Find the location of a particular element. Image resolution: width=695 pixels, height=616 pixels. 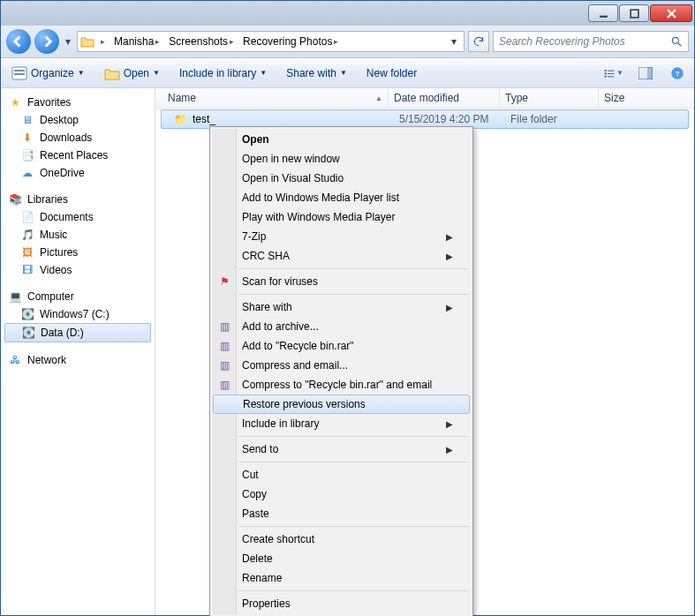

shield-icon: ⚑ is located at coordinates (224, 282).